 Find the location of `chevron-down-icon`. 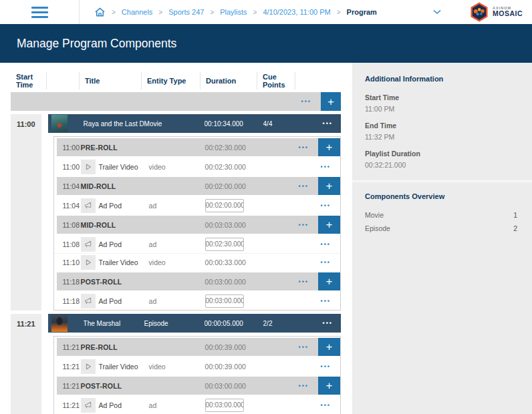

chevron-down-icon is located at coordinates (437, 12).